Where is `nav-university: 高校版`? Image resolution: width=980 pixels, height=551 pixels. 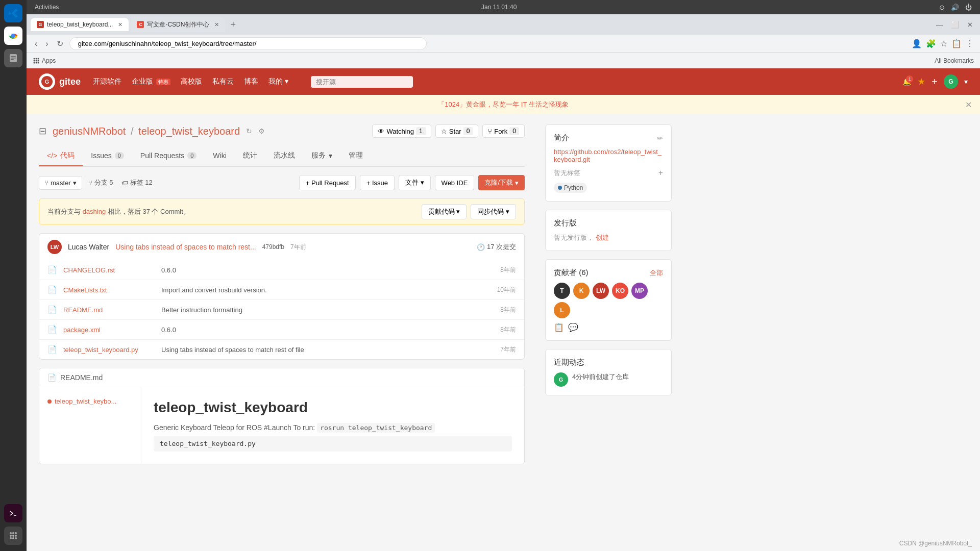
nav-university: 高校版 is located at coordinates (191, 82).